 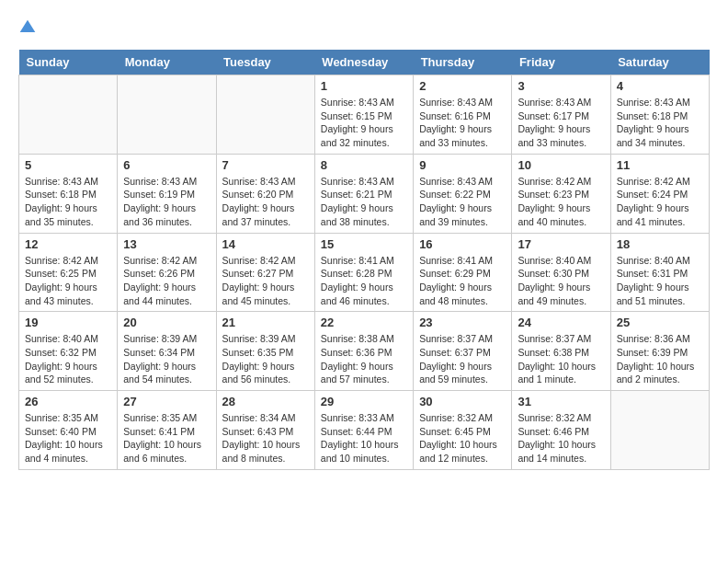 What do you see at coordinates (166, 359) in the screenshot?
I see `day-info: Sunrise: 8:39 AM Sunset: 6:34 PM Dayligh…` at bounding box center [166, 359].